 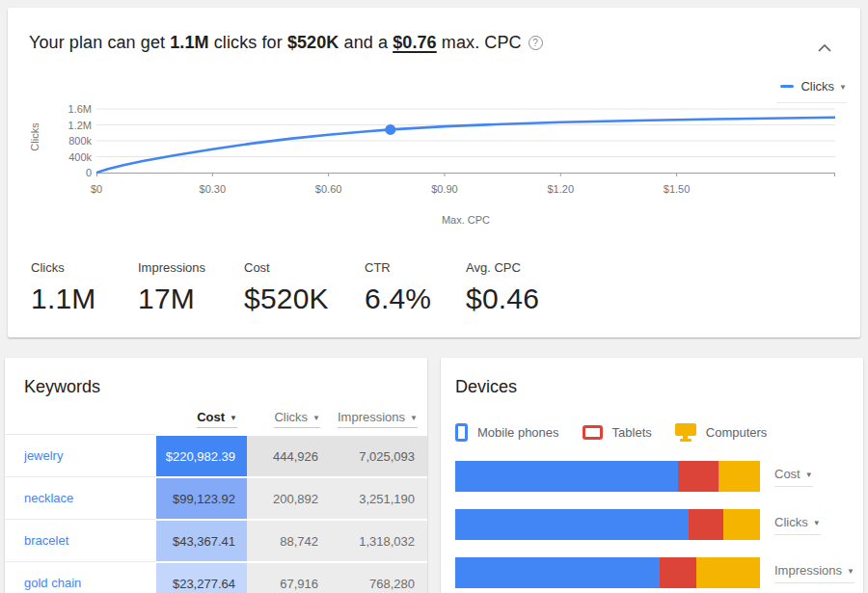 What do you see at coordinates (81, 455) in the screenshot?
I see `keyword-cell: jewelry` at bounding box center [81, 455].